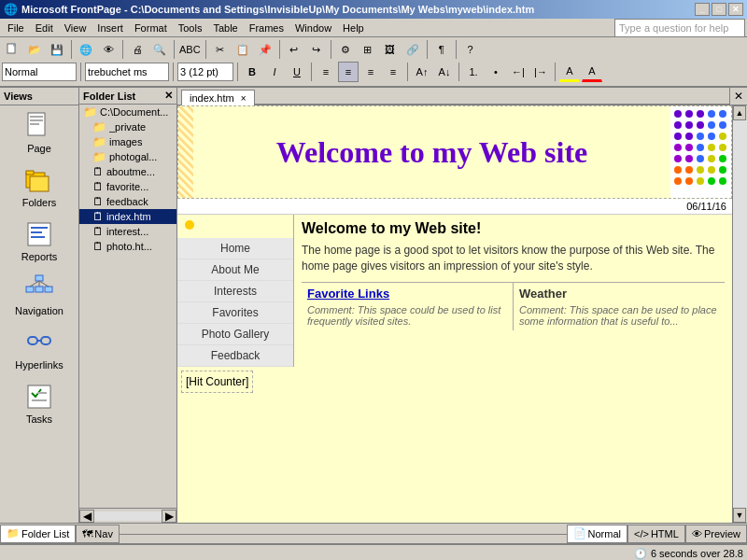  What do you see at coordinates (151, 28) in the screenshot?
I see `menu-format: Format` at bounding box center [151, 28].